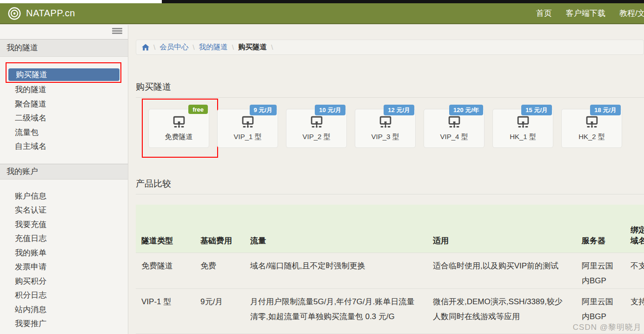 The width and height of the screenshot is (644, 334). What do you see at coordinates (64, 118) in the screenshot?
I see `sidebar-item-subdomain: 二级域名` at bounding box center [64, 118].